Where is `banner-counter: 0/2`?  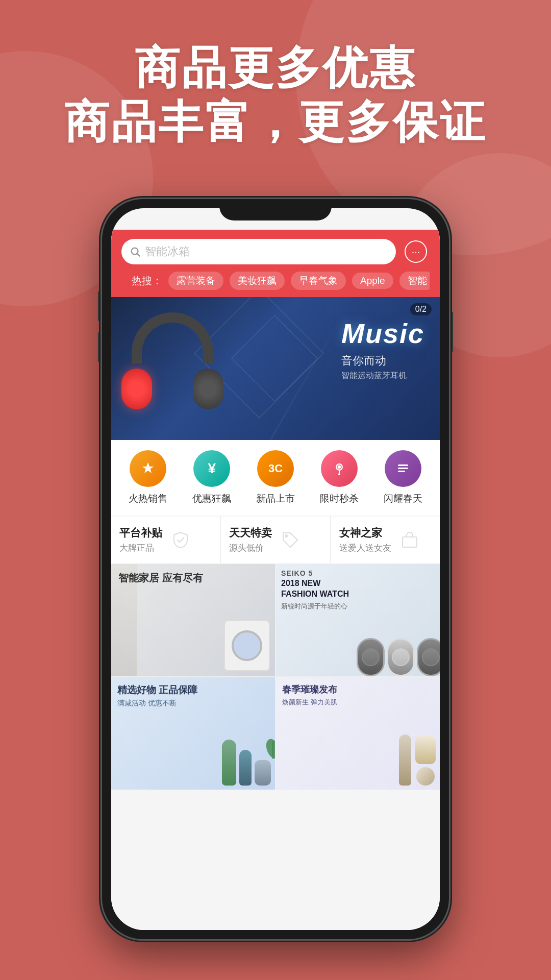 banner-counter: 0/2 is located at coordinates (421, 309).